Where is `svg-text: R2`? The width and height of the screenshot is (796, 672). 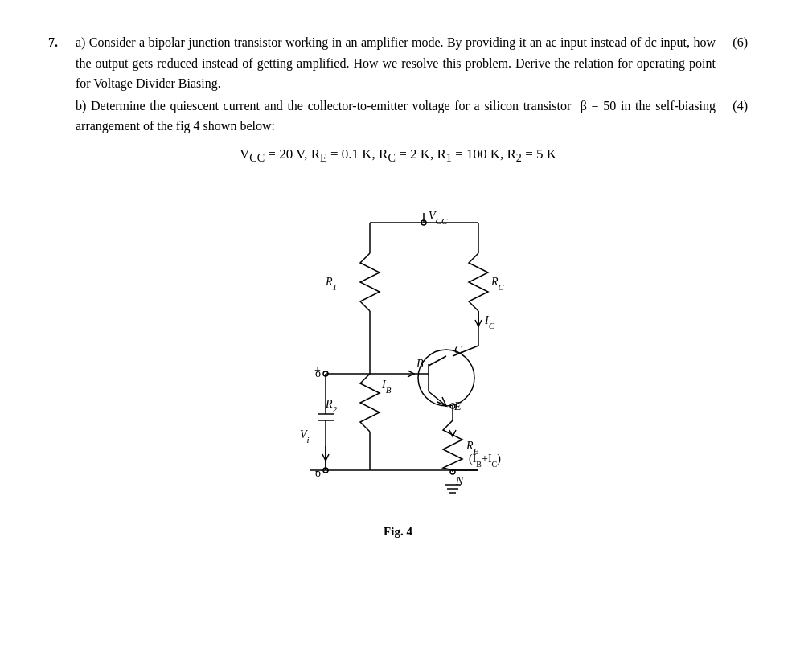 svg-text: R2 is located at coordinates (331, 406).